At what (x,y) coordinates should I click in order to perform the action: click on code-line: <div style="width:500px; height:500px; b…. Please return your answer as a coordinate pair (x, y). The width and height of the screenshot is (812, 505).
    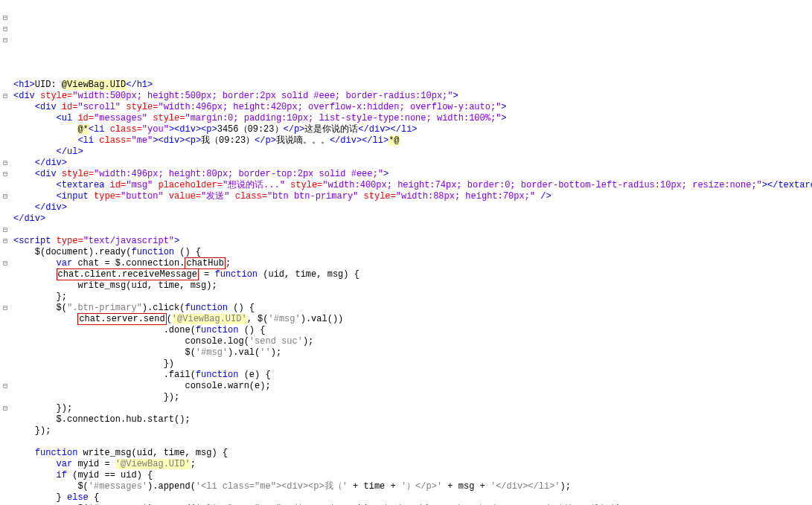
    Looking at the image, I should click on (236, 96).